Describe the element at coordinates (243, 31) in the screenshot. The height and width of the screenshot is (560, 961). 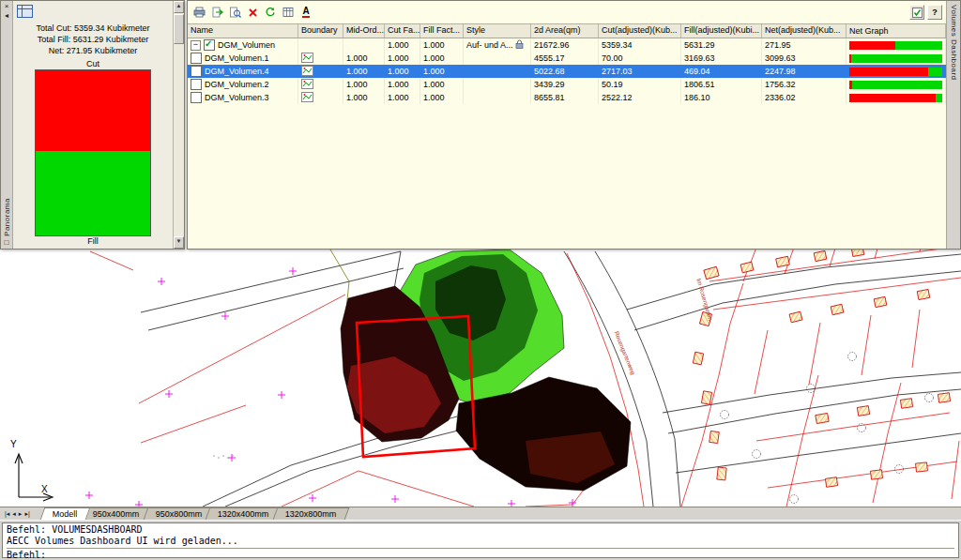
I see `column-header-name: Name` at that location.